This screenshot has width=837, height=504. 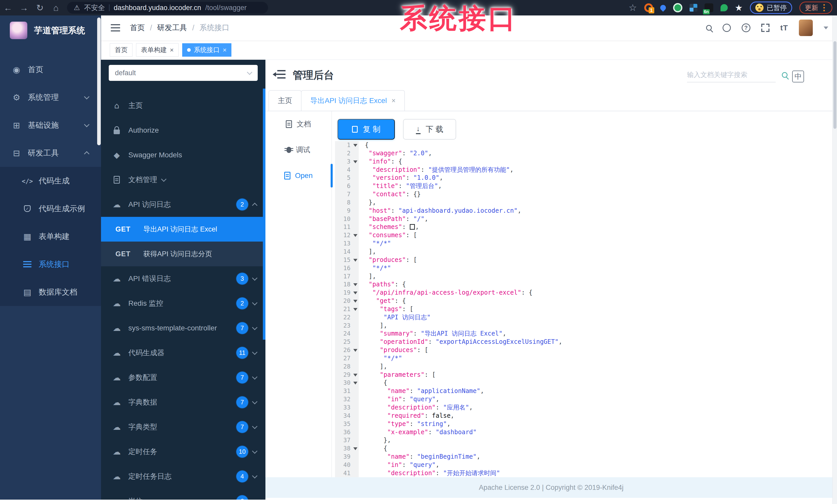 What do you see at coordinates (16, 153) in the screenshot?
I see `dev-tools-icon: ⊟` at bounding box center [16, 153].